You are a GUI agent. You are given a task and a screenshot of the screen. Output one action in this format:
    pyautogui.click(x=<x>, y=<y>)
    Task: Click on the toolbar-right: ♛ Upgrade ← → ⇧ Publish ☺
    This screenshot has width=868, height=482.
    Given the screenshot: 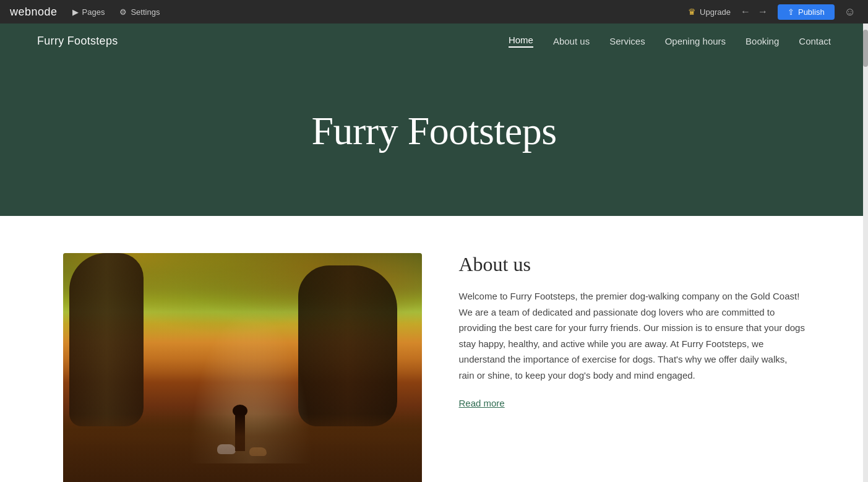 What is the action you would take?
    pyautogui.click(x=773, y=12)
    